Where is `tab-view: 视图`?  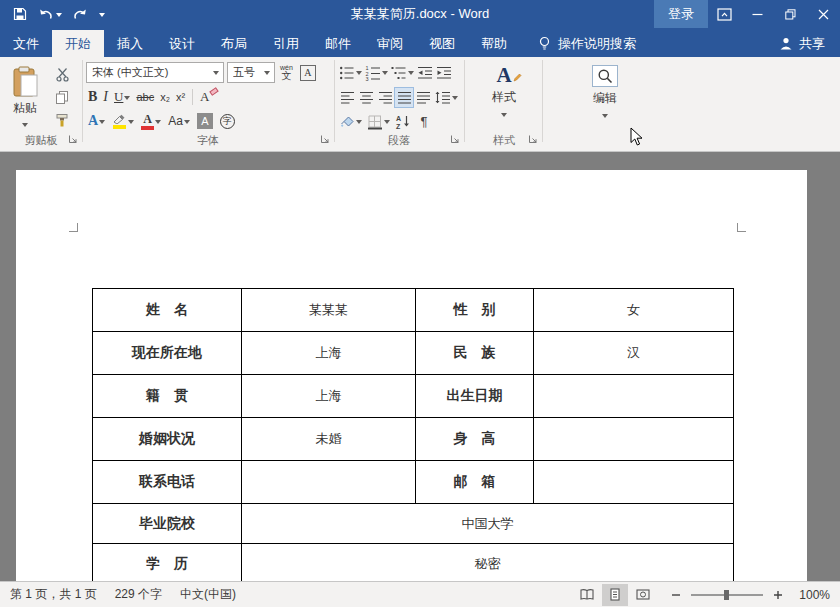 tab-view: 视图 is located at coordinates (442, 44).